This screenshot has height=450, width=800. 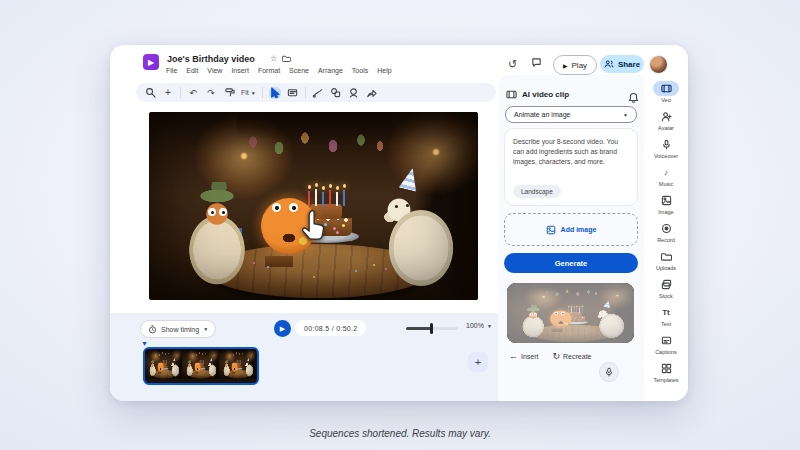 What do you see at coordinates (666, 296) in the screenshot?
I see `rail-item-label: Stock` at bounding box center [666, 296].